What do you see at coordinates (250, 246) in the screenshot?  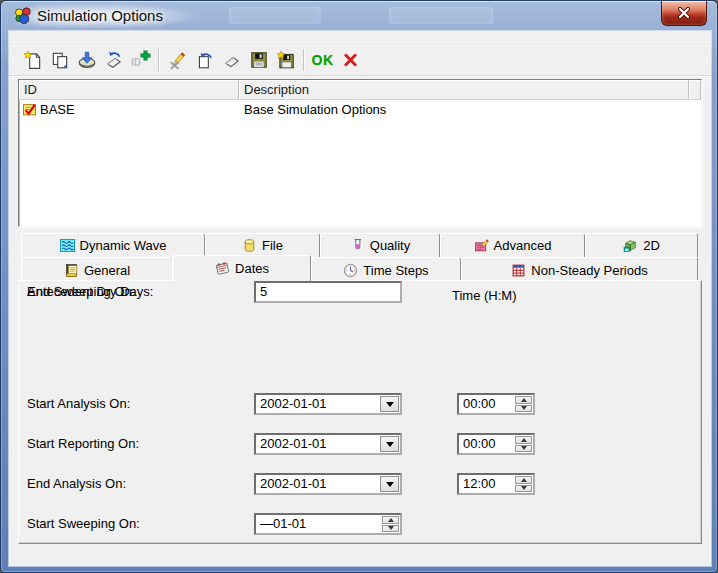 I see `file-icon` at bounding box center [250, 246].